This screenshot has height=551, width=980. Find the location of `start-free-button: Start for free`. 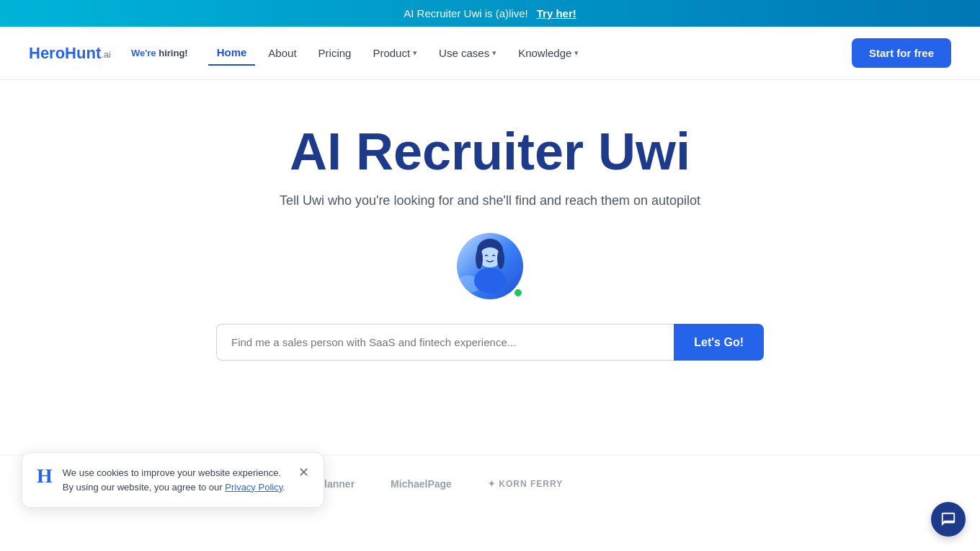

start-free-button: Start for free is located at coordinates (901, 53).